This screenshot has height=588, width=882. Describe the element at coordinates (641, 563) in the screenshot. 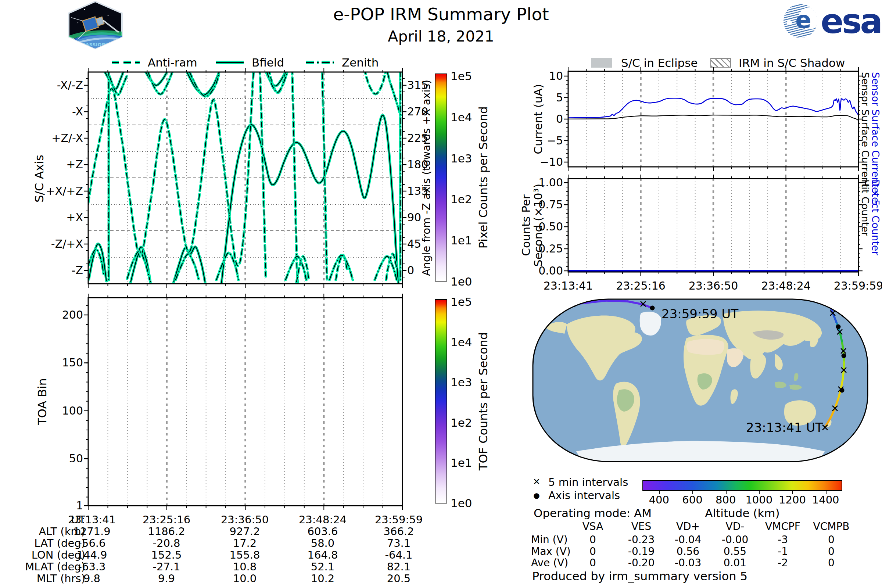

I see `voltage-cell-2-1: -0.20` at that location.